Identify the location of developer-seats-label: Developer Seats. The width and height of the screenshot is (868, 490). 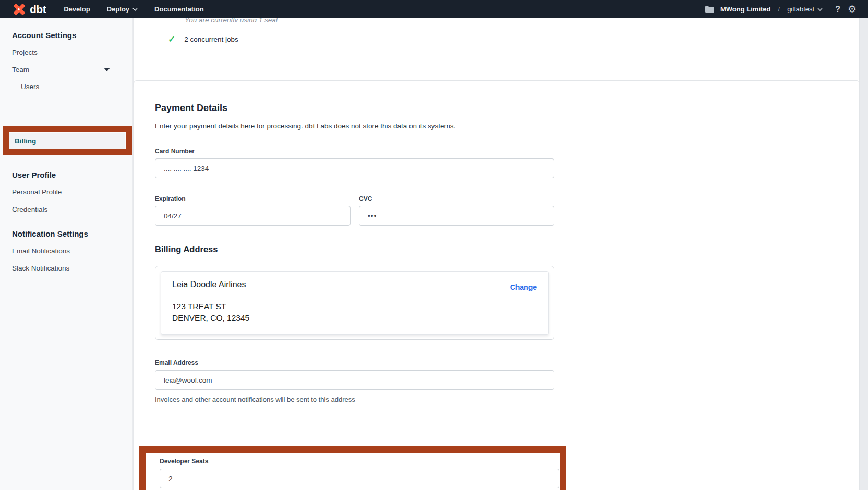
(360, 461).